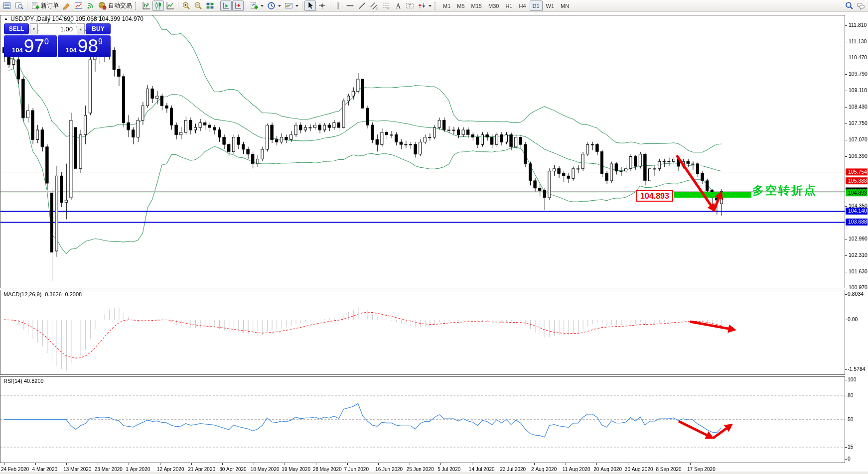  Describe the element at coordinates (460, 6) in the screenshot. I see `timeframe-m5-button: M5` at that location.